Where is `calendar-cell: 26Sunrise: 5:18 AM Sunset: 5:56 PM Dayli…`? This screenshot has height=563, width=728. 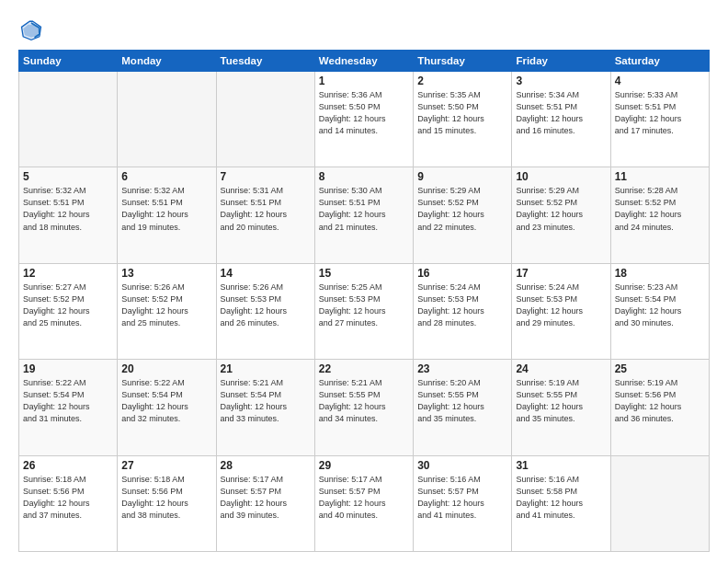
calendar-cell: 26Sunrise: 5:18 AM Sunset: 5:56 PM Dayli… is located at coordinates (68, 503).